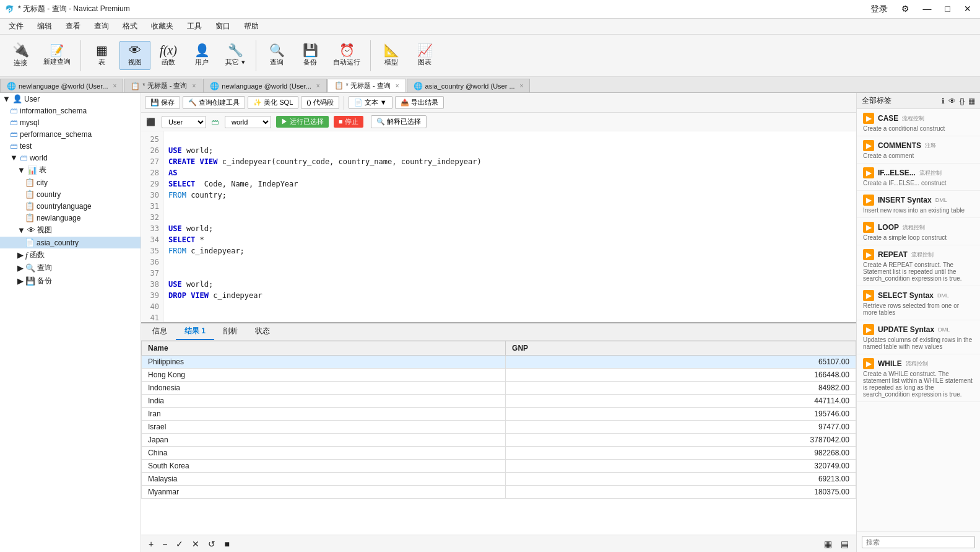 This screenshot has height=552, width=980. Describe the element at coordinates (57, 56) in the screenshot. I see `toolbar-new-query: 📝 新建查询` at that location.